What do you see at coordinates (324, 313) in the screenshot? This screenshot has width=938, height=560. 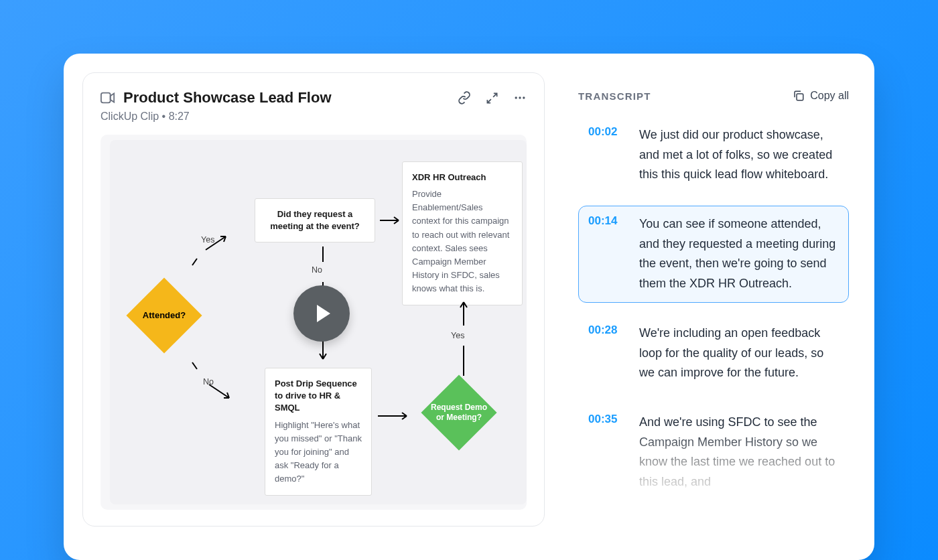 I see `play-icon` at bounding box center [324, 313].